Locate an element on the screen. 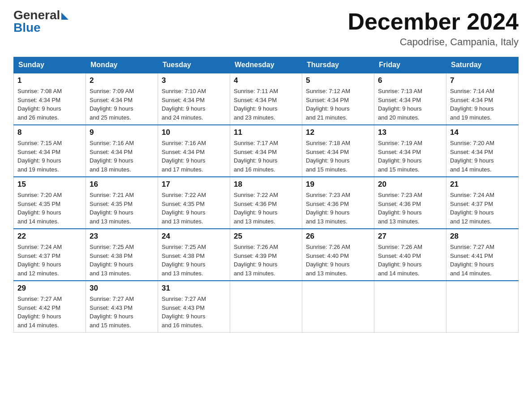  day-info: Sunrise: 7:26 AMSunset: 4:39 PMDaylight:… is located at coordinates (266, 260).